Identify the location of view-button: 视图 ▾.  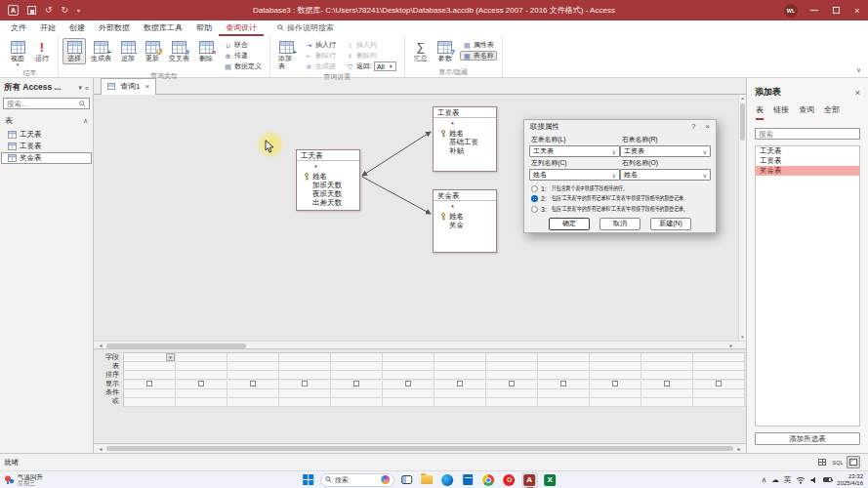
(18, 53).